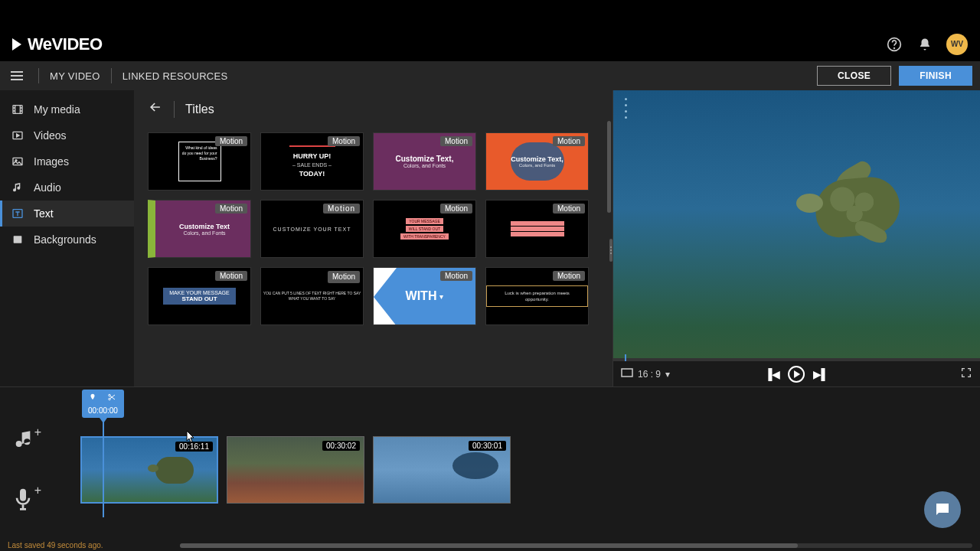  What do you see at coordinates (200, 109) in the screenshot?
I see `library-title: Titles` at bounding box center [200, 109].